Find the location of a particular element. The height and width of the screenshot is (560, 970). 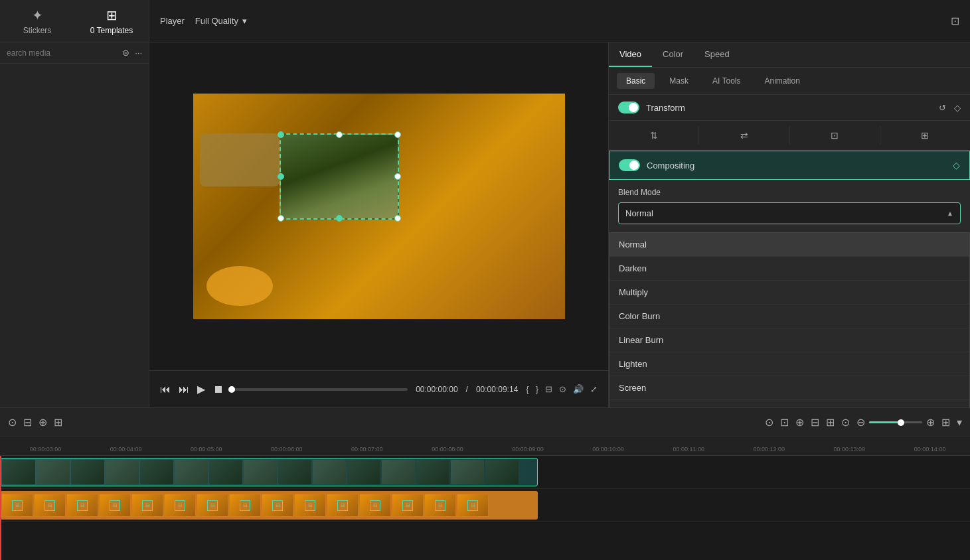

zoom-slider-thumb is located at coordinates (901, 423).